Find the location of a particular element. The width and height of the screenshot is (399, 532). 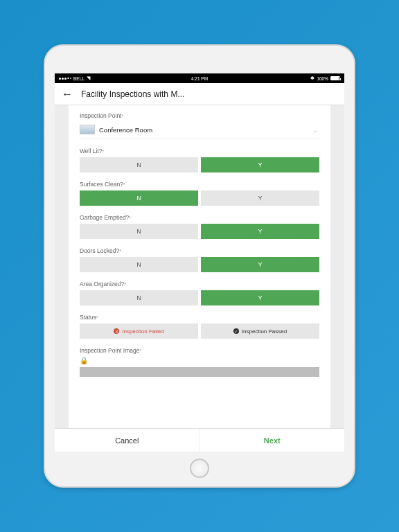

status-fail-button: ✕ Inspection Failed is located at coordinates (139, 331).